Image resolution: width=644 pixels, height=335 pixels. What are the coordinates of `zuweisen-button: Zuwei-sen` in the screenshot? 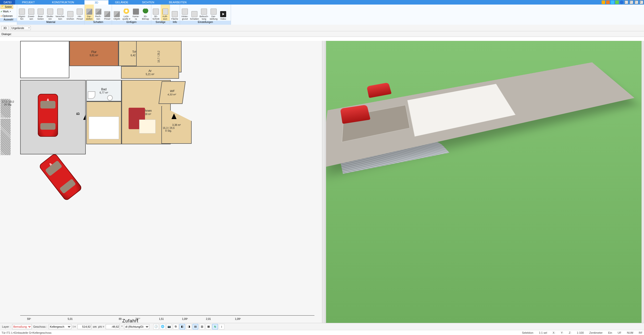 It's located at (31, 13).